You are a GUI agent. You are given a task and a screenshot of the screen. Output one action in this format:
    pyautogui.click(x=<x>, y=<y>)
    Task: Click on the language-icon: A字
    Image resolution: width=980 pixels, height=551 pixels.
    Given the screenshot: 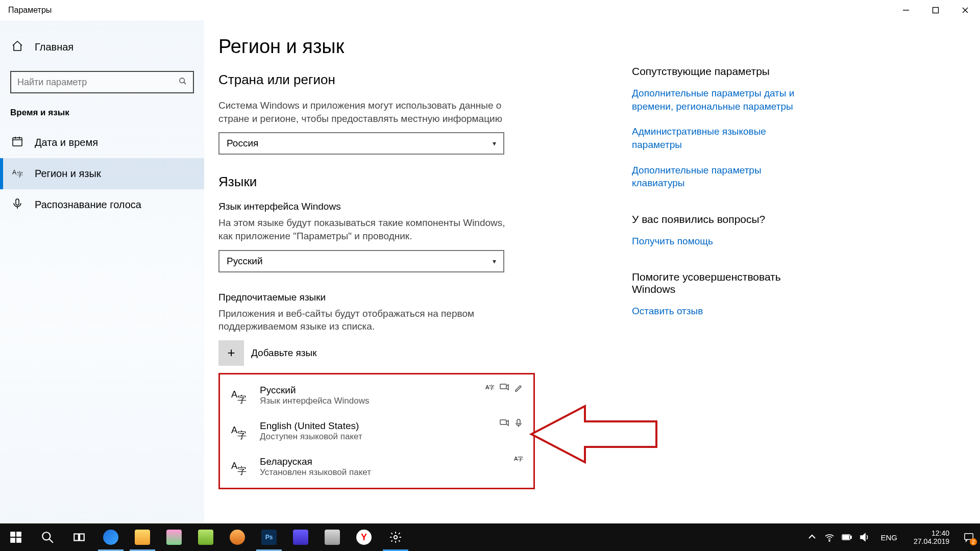 What is the action you would take?
    pyautogui.click(x=17, y=173)
    